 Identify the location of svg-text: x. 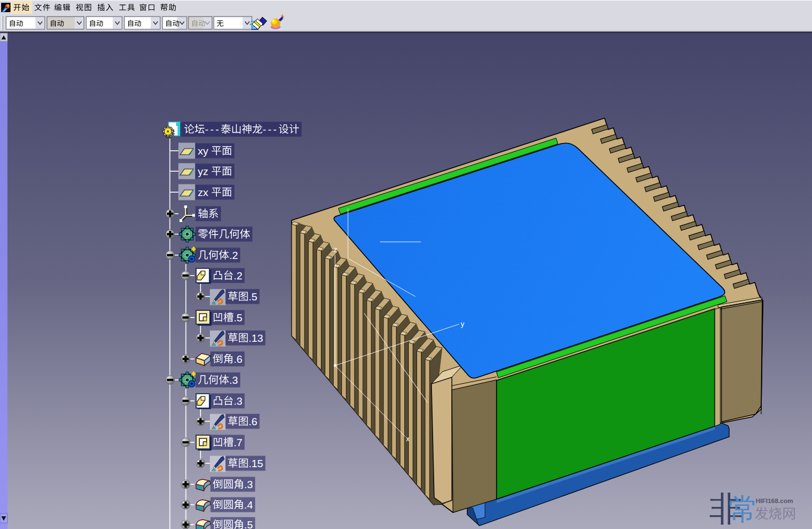
(408, 438).